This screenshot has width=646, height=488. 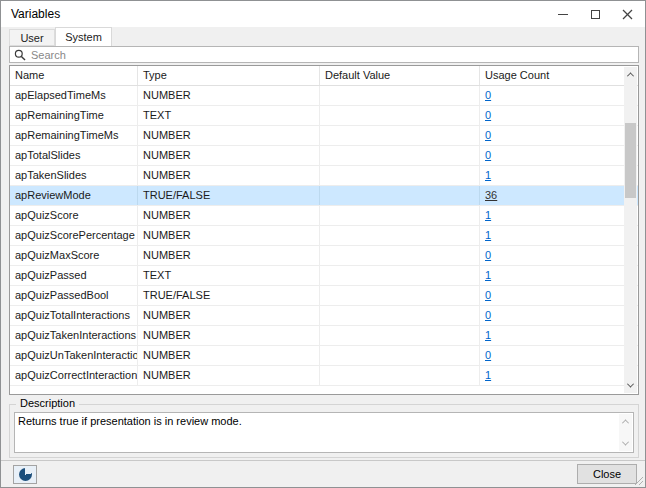 What do you see at coordinates (316, 421) in the screenshot?
I see `description-text: Returns true if presentation is in revie…` at bounding box center [316, 421].